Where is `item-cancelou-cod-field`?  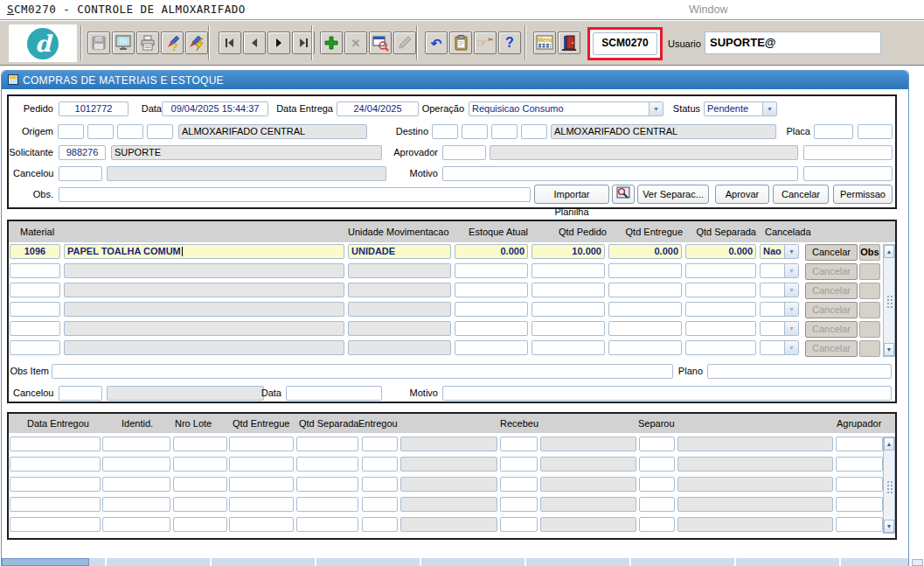 item-cancelou-cod-field is located at coordinates (80, 394).